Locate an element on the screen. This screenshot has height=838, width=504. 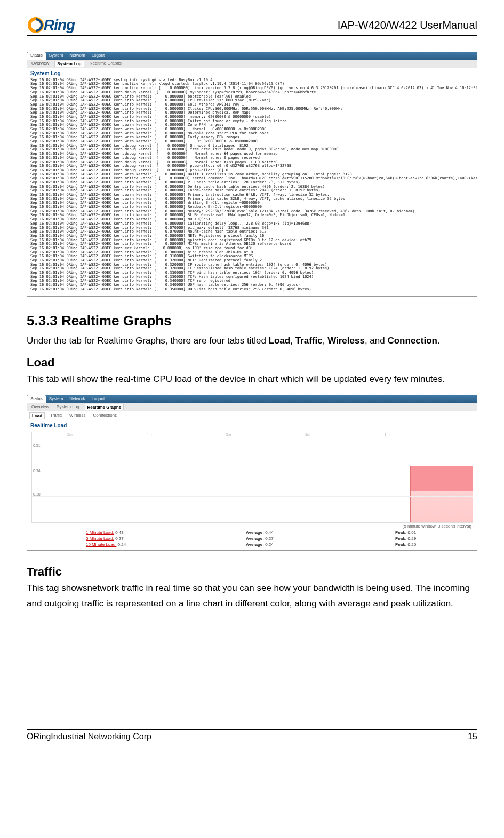
tertiary-tabbar: LoadTrafficWirelessConnections is located at coordinates (252, 416).